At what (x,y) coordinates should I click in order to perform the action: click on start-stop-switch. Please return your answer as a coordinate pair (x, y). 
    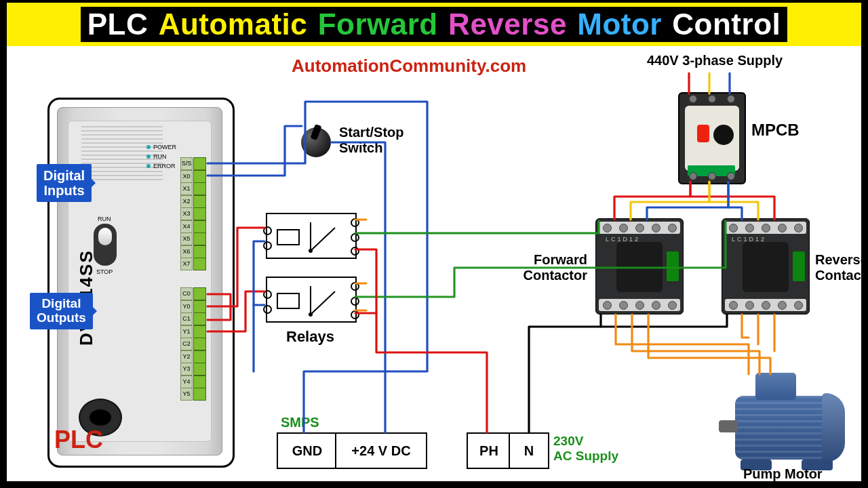
    Looking at the image, I should click on (316, 142).